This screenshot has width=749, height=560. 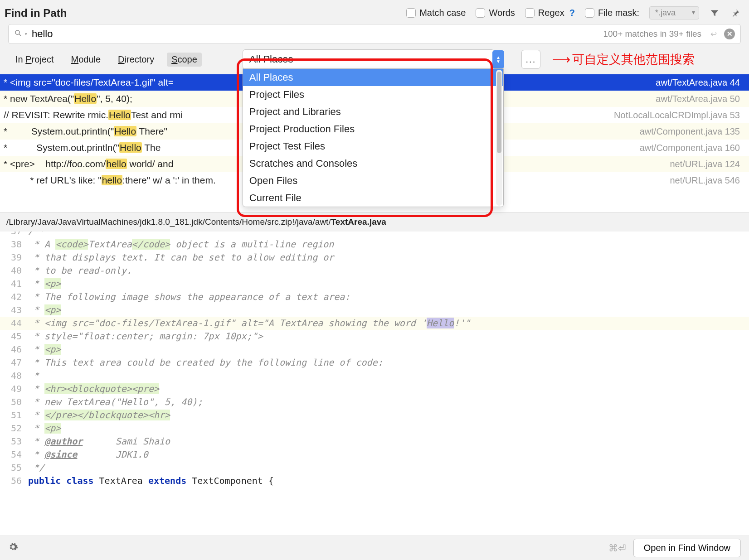 What do you see at coordinates (561, 60) in the screenshot?
I see `arrow-icon: ⟶` at bounding box center [561, 60].